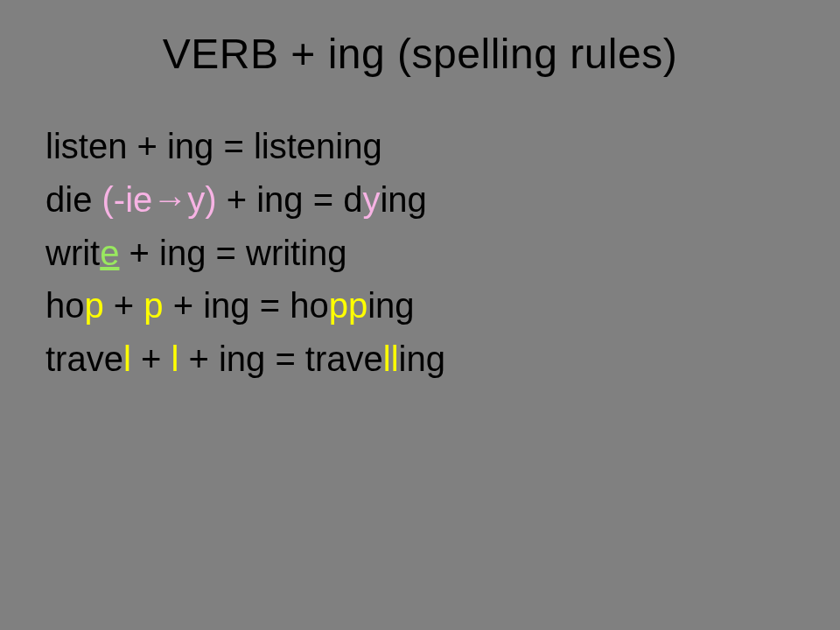 This screenshot has height=630, width=840. What do you see at coordinates (371, 200) in the screenshot?
I see `highlight-pink: y` at bounding box center [371, 200].